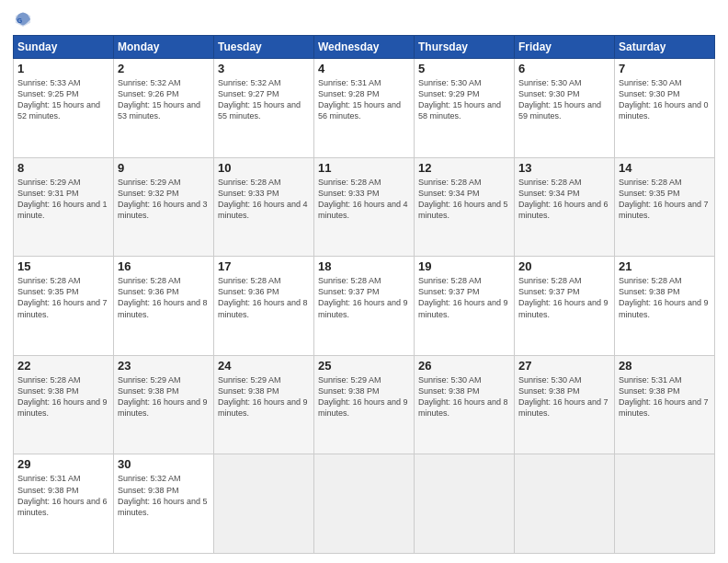 Image resolution: width=728 pixels, height=563 pixels. Describe the element at coordinates (265, 109) in the screenshot. I see `calendar-cell: 3Sunrise: 5:32 AMSunset: 9:27 PMDaylight…` at that location.